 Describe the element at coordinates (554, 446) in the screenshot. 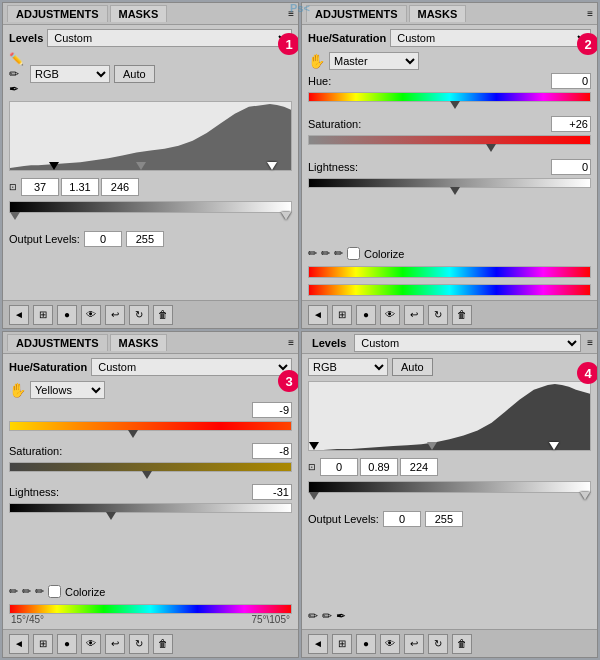

I see `p4-high-thumb` at that location.